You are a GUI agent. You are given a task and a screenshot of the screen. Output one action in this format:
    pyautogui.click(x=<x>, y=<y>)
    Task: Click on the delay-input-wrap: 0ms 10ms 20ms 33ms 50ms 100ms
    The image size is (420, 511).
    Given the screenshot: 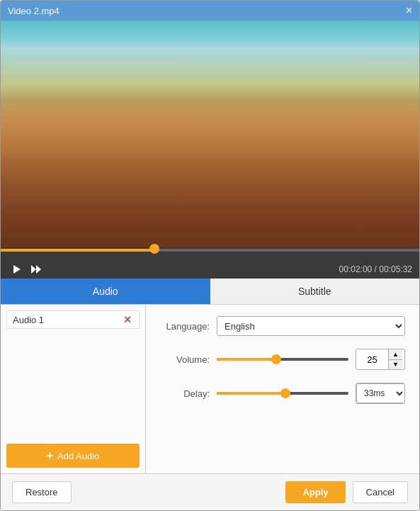 What is the action you would take?
    pyautogui.click(x=380, y=393)
    